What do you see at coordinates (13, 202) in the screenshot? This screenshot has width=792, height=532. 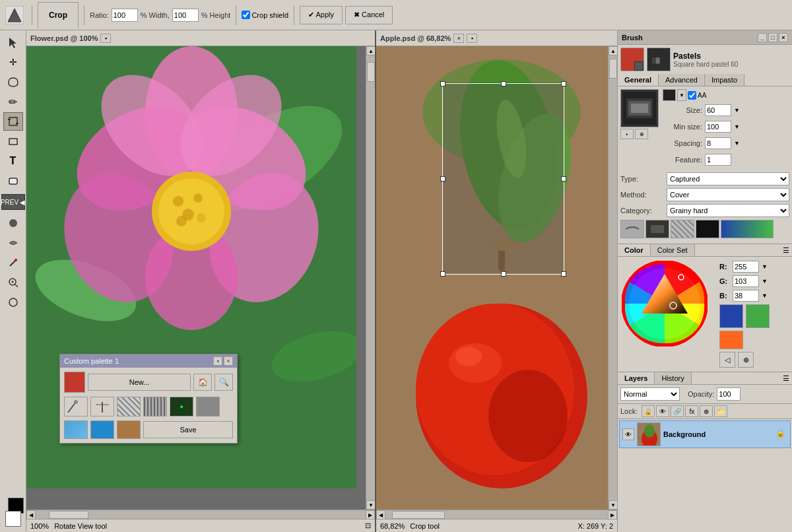 I see `prev-button: PREV ◀` at bounding box center [13, 202].